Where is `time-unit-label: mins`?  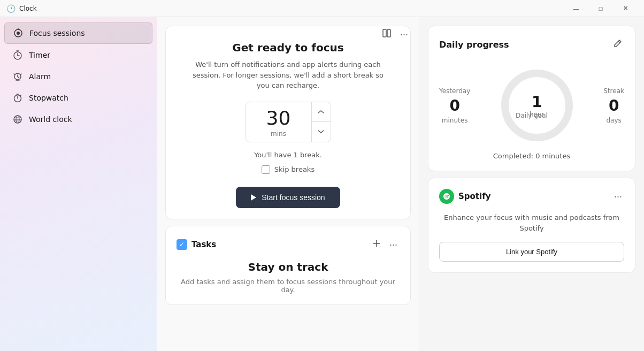
time-unit-label: mins is located at coordinates (278, 134).